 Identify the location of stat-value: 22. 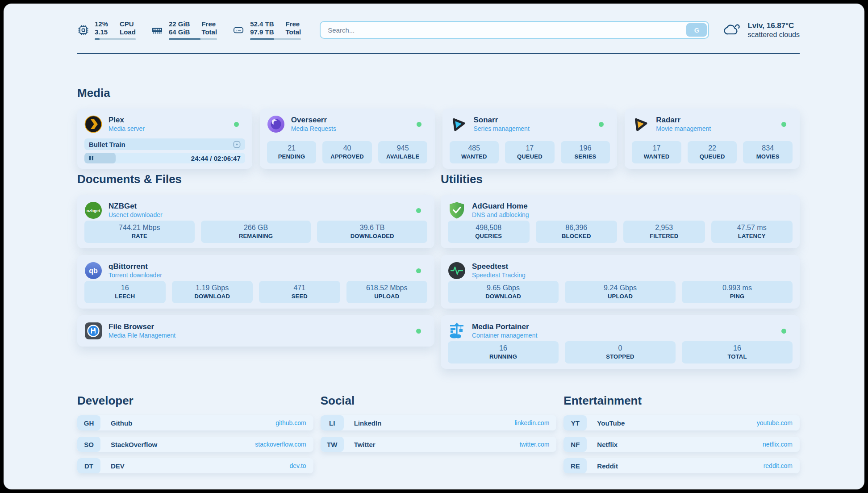
(713, 148).